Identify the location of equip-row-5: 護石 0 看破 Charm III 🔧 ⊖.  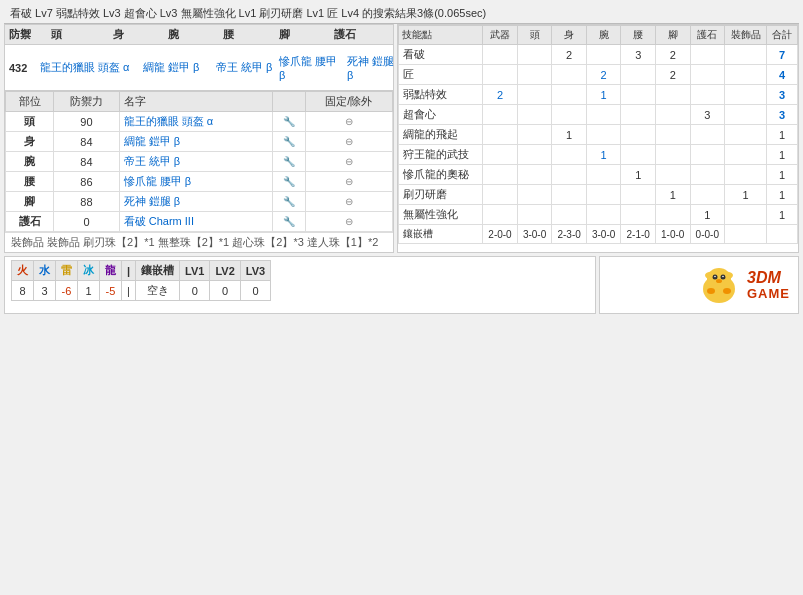
(200, 222).